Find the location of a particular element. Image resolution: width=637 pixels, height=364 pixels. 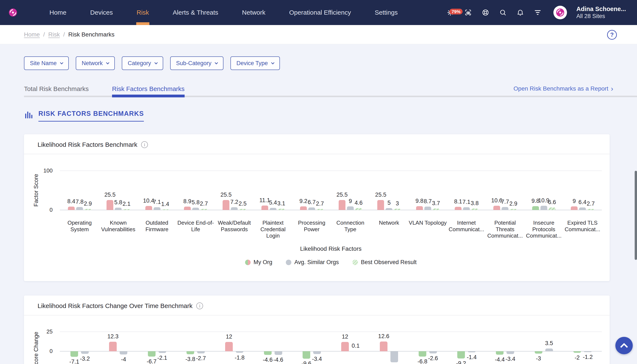

legend-label: My Org is located at coordinates (263, 262).